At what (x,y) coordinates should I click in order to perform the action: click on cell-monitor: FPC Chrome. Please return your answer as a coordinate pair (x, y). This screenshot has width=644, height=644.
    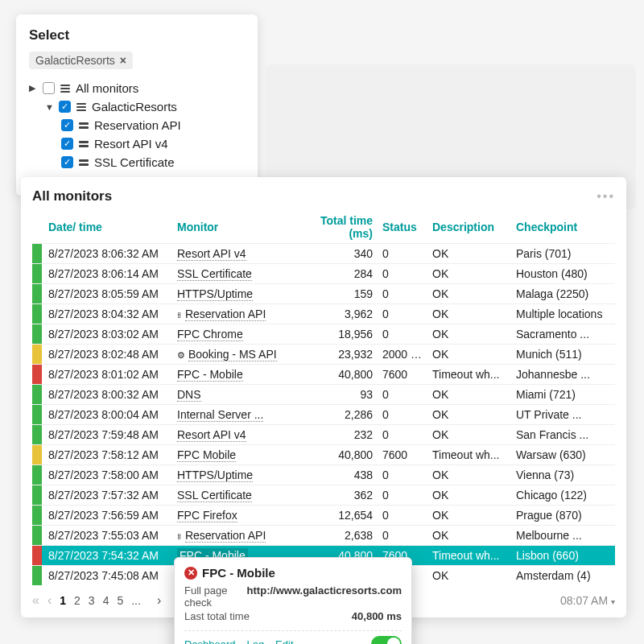
    Looking at the image, I should click on (230, 335).